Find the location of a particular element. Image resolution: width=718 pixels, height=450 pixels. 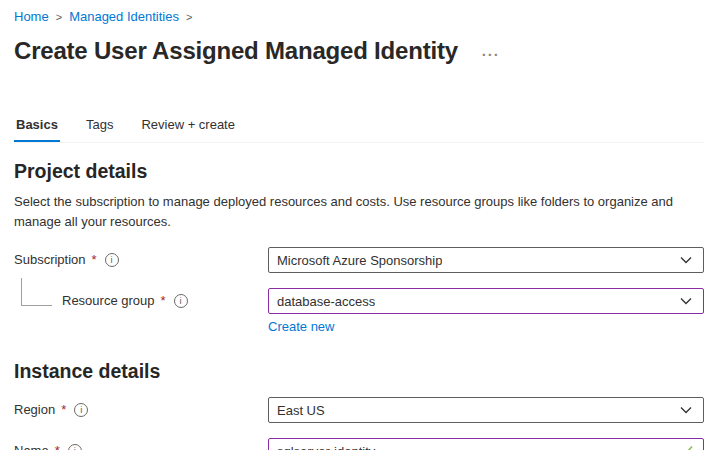

title-row: Create User Assigned Managed Identity ··… is located at coordinates (359, 50).